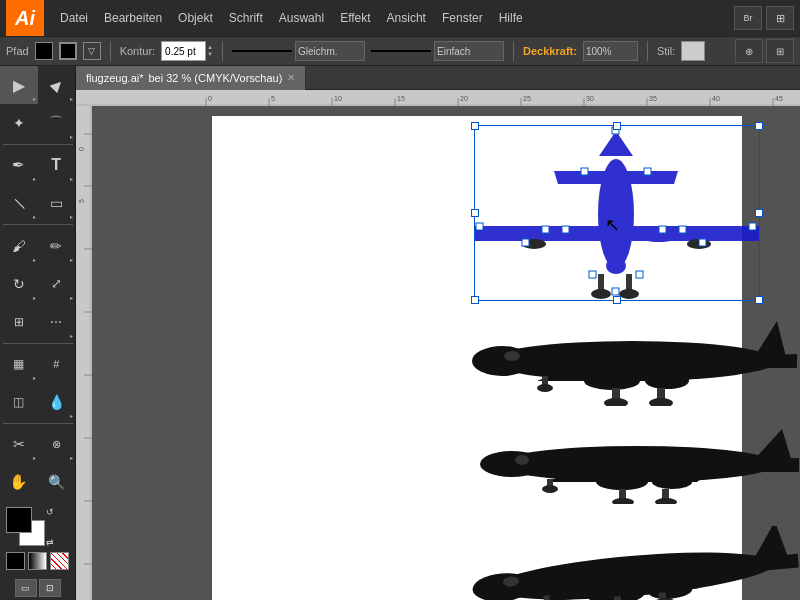  I want to click on direct-selection-tool: ▶ ▸, so click(57, 85).